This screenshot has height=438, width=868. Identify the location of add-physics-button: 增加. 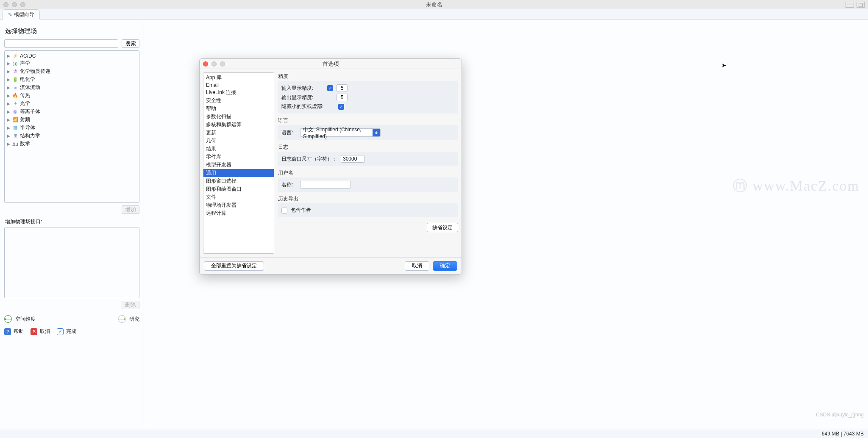
(131, 210).